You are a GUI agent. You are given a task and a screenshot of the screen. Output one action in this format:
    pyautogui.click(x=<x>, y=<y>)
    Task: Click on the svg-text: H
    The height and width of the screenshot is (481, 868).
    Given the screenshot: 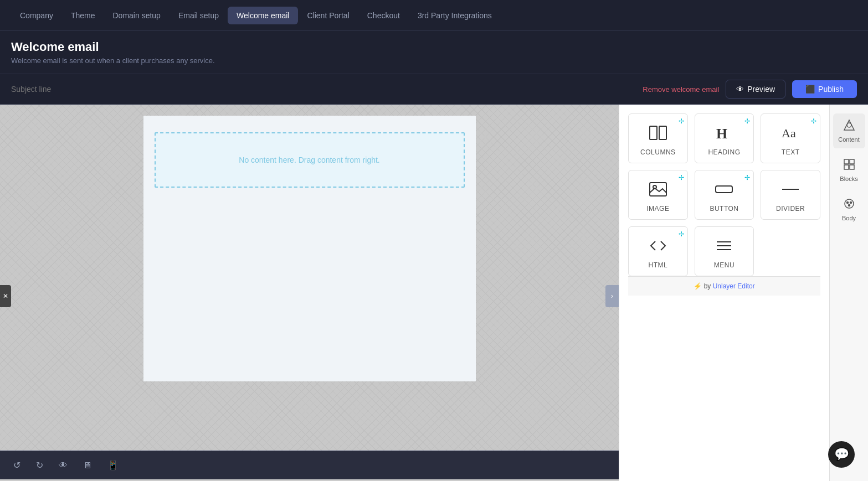 What is the action you would take?
    pyautogui.click(x=722, y=134)
    